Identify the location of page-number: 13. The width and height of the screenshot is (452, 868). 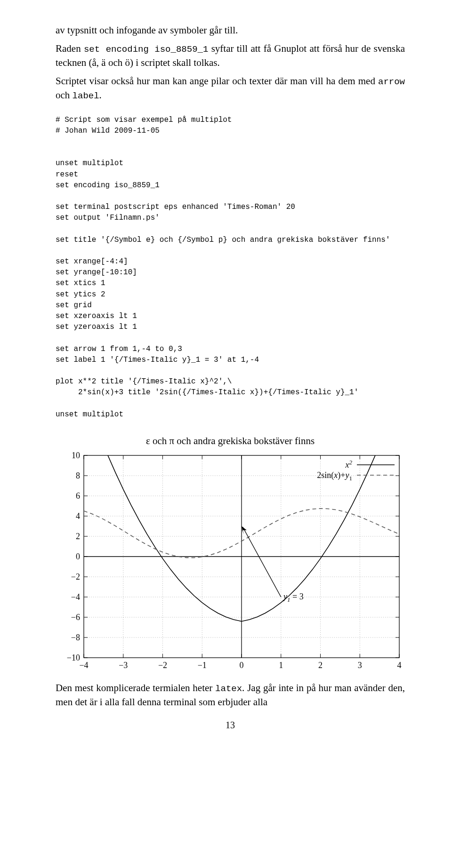
(230, 725).